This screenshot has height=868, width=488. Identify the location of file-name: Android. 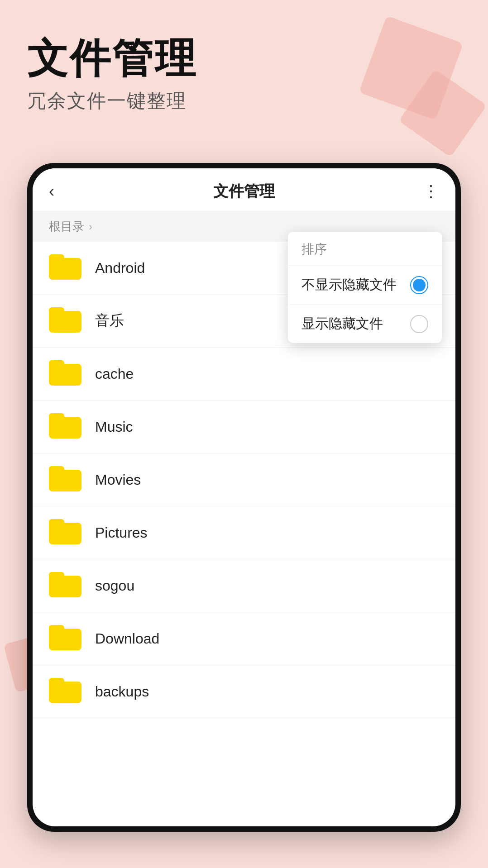
(120, 268).